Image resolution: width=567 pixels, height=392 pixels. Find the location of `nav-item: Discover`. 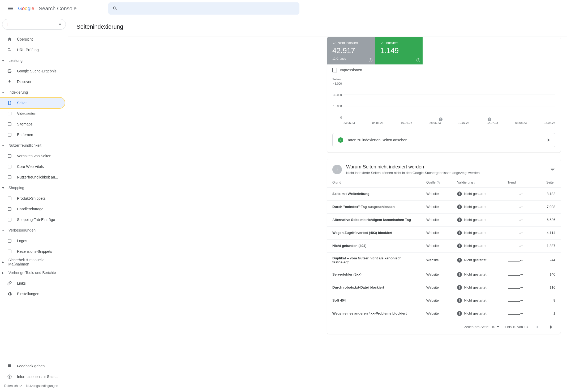

nav-item: Discover is located at coordinates (32, 82).